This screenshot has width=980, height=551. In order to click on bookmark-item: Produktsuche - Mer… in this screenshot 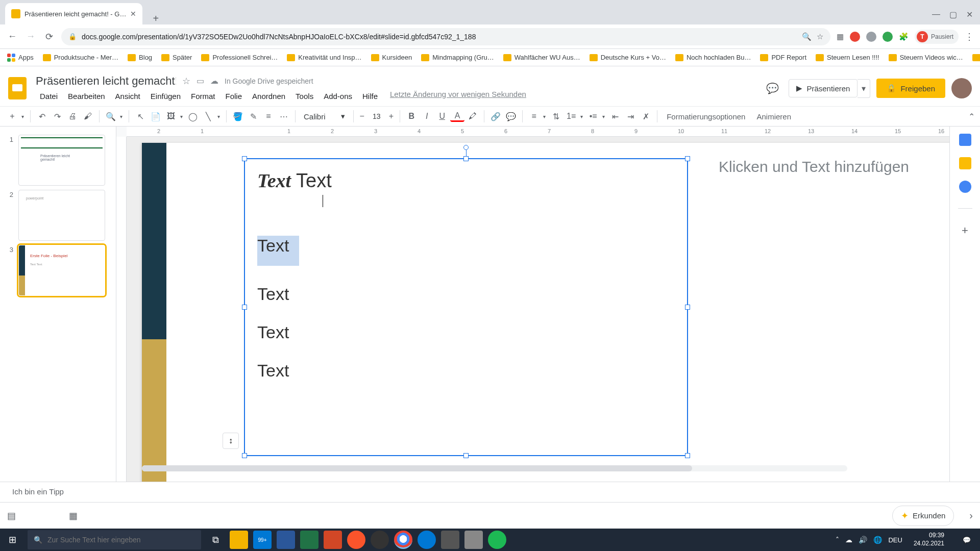, I will do `click(81, 57)`.